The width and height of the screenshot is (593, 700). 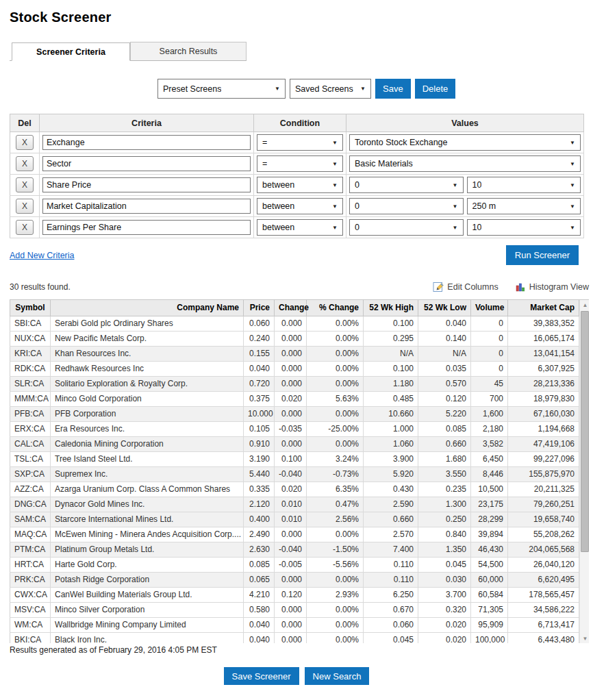 I want to click on change-cell: 0.120, so click(x=290, y=595).